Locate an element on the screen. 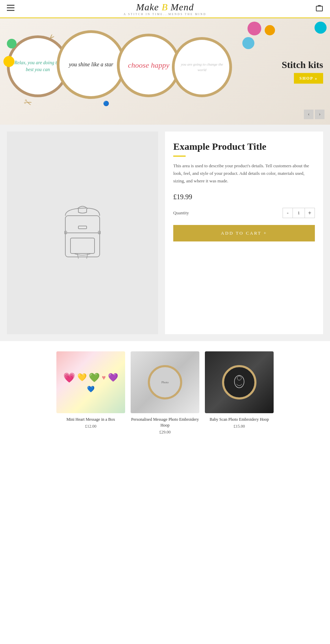  product-card-3-price: £15.00 is located at coordinates (239, 427).